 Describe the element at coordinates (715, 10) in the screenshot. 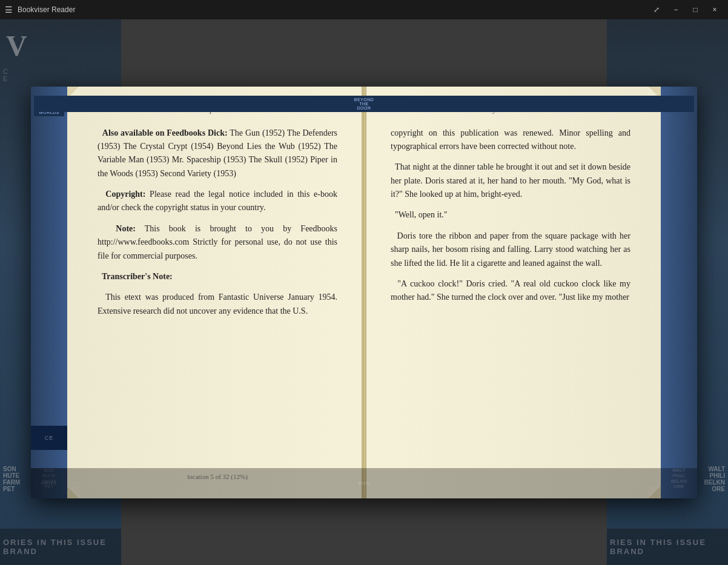

I see `close-button: ×` at that location.